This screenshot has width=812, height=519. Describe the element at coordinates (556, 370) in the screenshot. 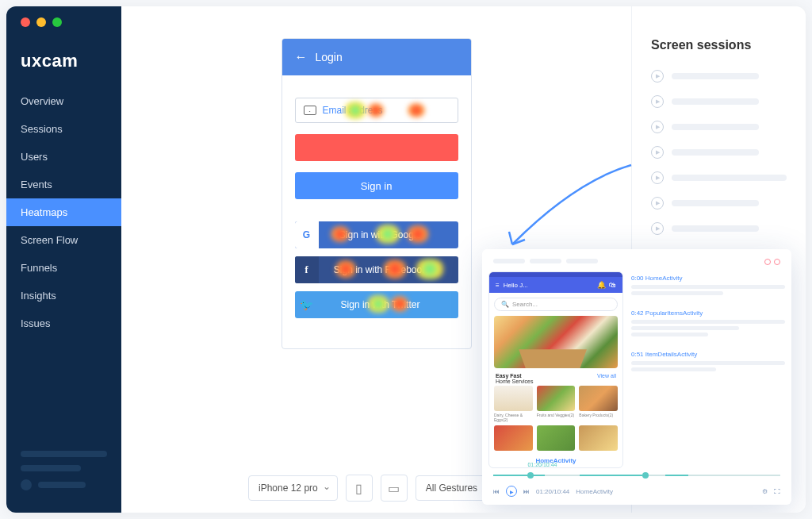

I see `session-phone-preview: ≡ Hello J... 🔔 🛍 🔍 Search...` at that location.